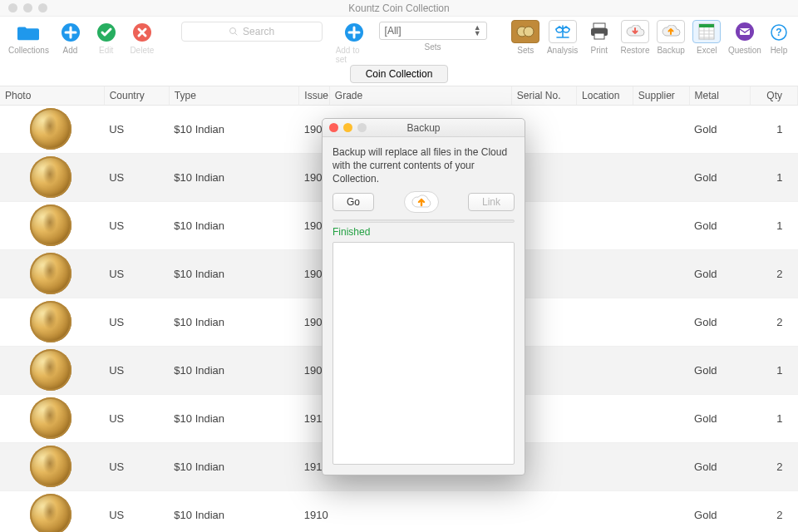 This screenshot has height=532, width=798. I want to click on search-input: Search, so click(252, 32).